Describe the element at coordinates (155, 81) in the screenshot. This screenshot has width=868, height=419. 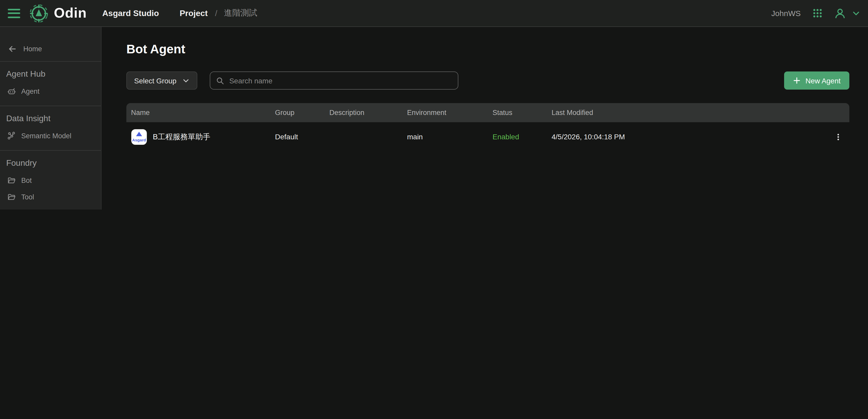
I see `group-select-label: Select Group` at that location.